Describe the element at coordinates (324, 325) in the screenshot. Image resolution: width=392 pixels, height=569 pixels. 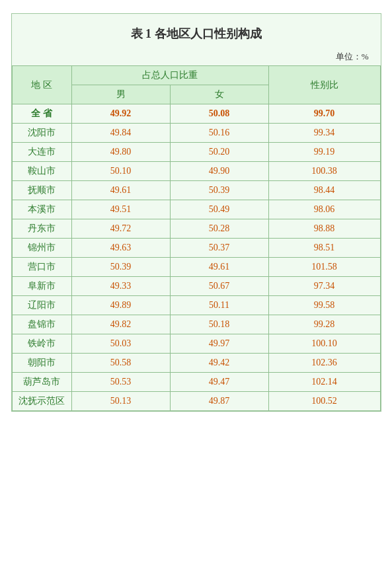
I see `cell-sex-ratio: 99.28` at that location.